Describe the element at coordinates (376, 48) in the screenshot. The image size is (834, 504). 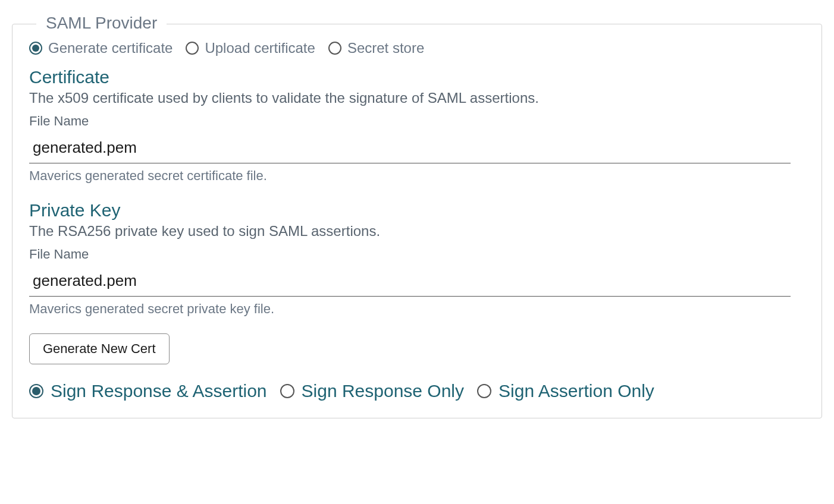
I see `radio-secret-store: Secret store` at that location.